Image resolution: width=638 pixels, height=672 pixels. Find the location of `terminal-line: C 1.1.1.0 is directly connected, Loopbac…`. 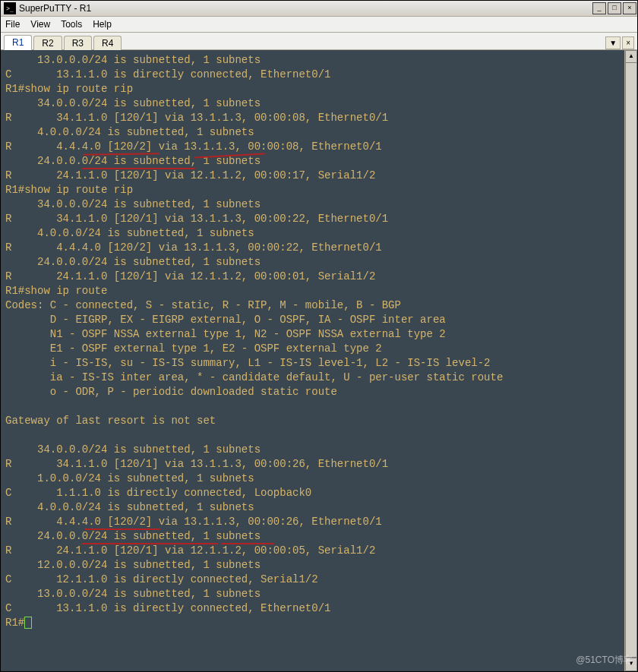

terminal-line: C 1.1.1.0 is directly connected, Loopbac… is located at coordinates (314, 494).